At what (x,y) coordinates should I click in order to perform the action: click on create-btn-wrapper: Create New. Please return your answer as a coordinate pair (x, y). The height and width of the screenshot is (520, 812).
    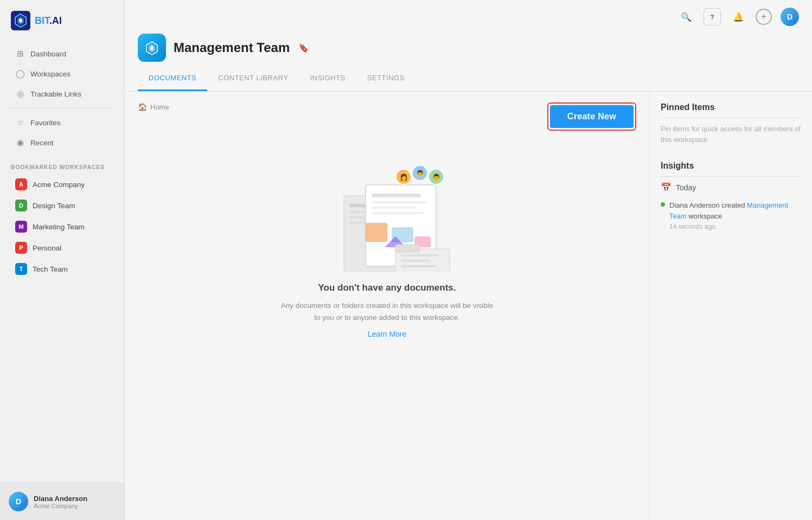
    Looking at the image, I should click on (592, 117).